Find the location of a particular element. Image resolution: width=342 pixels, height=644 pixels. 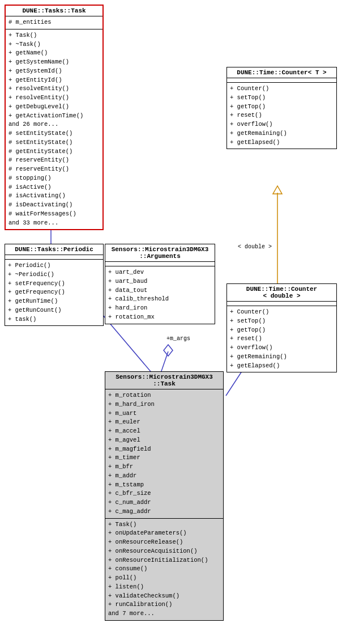

periodic-title: DUNE::Tasks::Periodic is located at coordinates (54, 249).